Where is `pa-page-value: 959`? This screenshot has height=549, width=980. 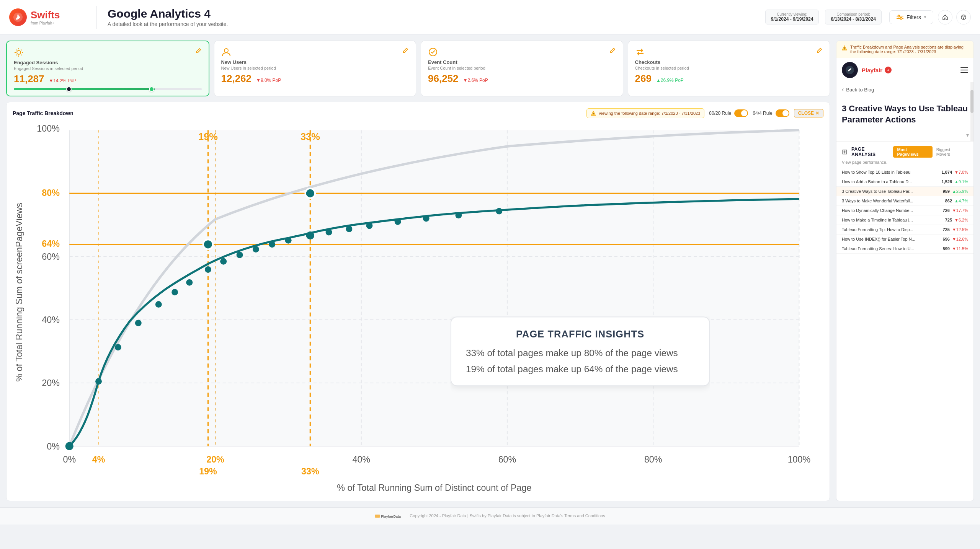
pa-page-value: 959 is located at coordinates (946, 191).